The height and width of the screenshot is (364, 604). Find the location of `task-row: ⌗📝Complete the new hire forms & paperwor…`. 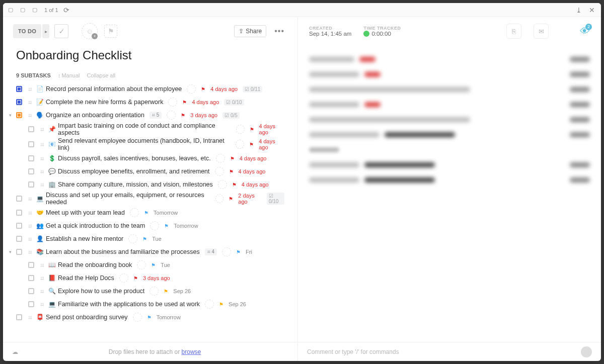

task-row: ⌗📝Complete the new hire forms & paperwor… is located at coordinates (150, 102).